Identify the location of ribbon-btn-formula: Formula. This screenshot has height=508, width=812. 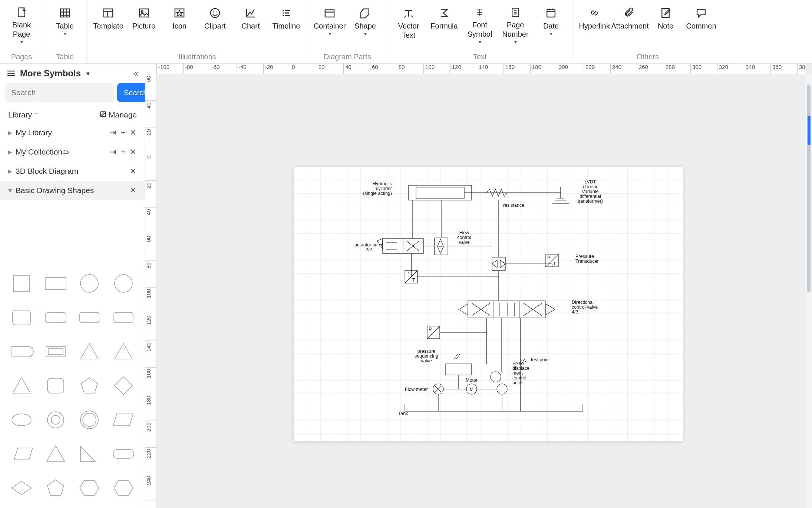
(444, 23).